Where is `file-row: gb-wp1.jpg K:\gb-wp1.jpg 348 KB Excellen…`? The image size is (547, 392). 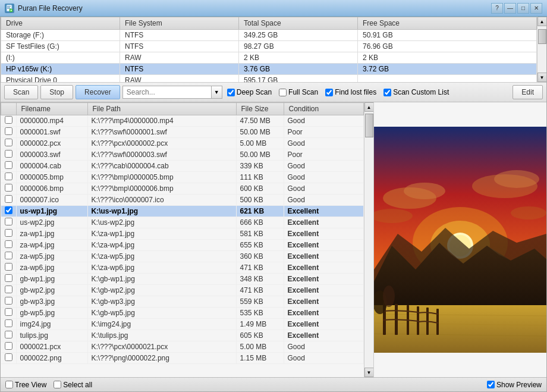 file-row: gb-wp1.jpg K:\gb-wp1.jpg 348 KB Excellen… is located at coordinates (183, 280).